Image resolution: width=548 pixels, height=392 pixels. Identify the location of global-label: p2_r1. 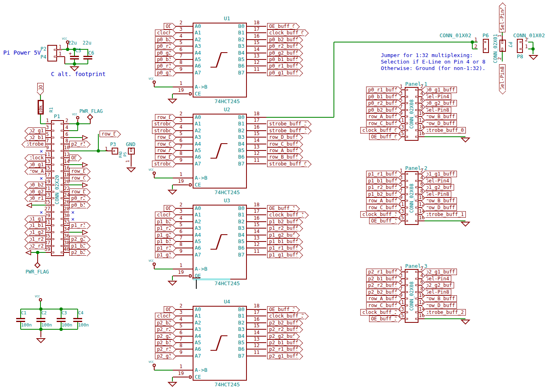
(164, 349).